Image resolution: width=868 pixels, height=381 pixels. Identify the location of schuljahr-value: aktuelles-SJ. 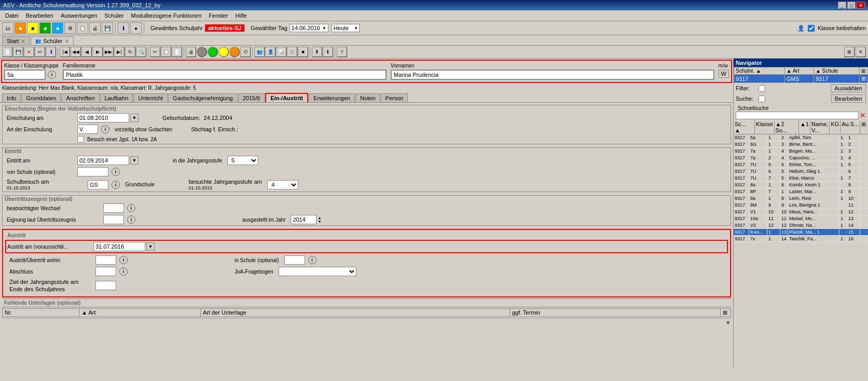
(225, 28).